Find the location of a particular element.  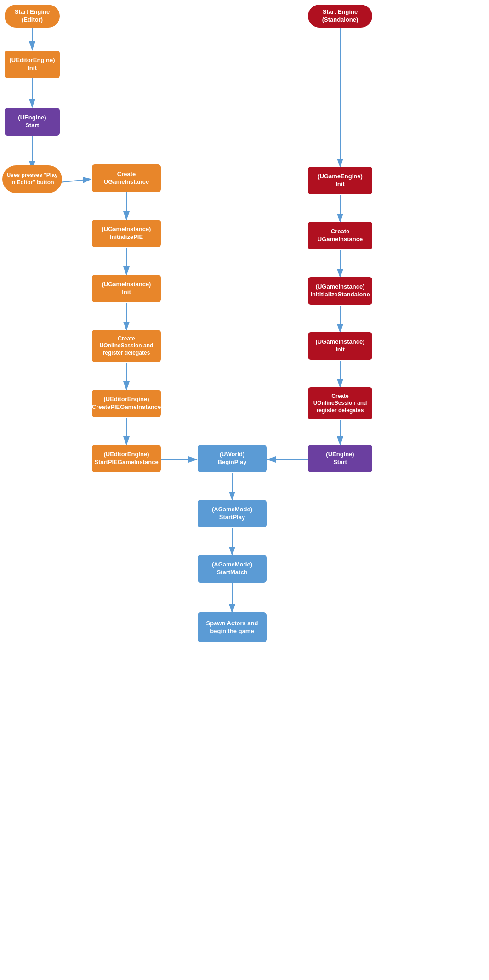

ugameinstance-initstandalone-label: (UGameInstance)InititializeStandalone is located at coordinates (340, 291).